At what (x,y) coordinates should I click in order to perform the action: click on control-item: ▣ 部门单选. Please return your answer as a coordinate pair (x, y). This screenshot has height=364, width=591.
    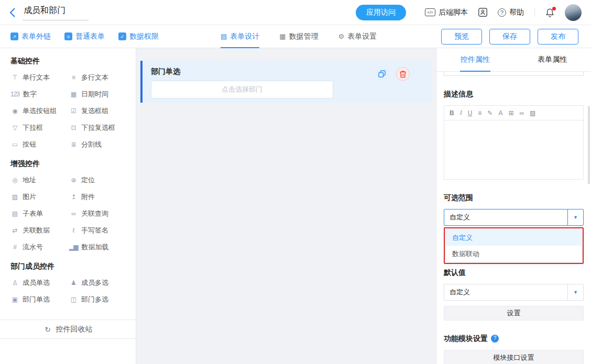
    Looking at the image, I should click on (40, 300).